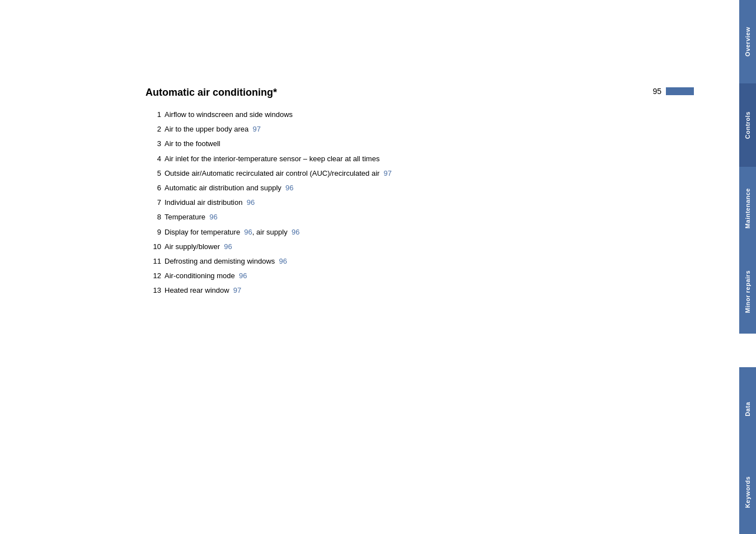 Image resolution: width=756 pixels, height=534 pixels. I want to click on sidebar-gap, so click(748, 350).